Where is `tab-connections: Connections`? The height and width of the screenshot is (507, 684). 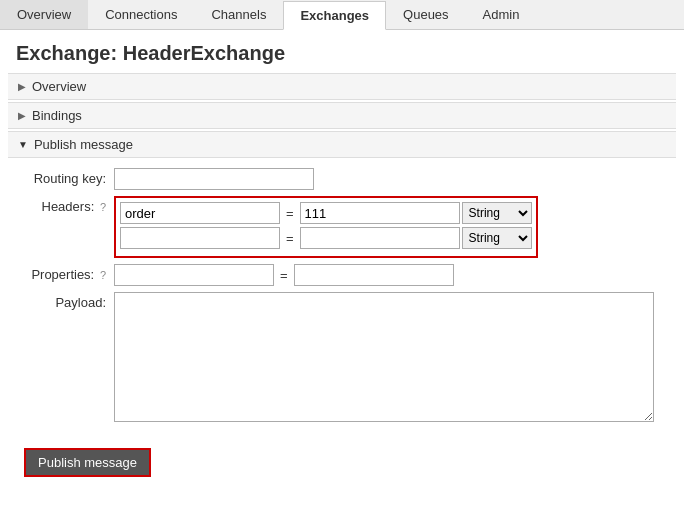 tab-connections: Connections is located at coordinates (141, 14).